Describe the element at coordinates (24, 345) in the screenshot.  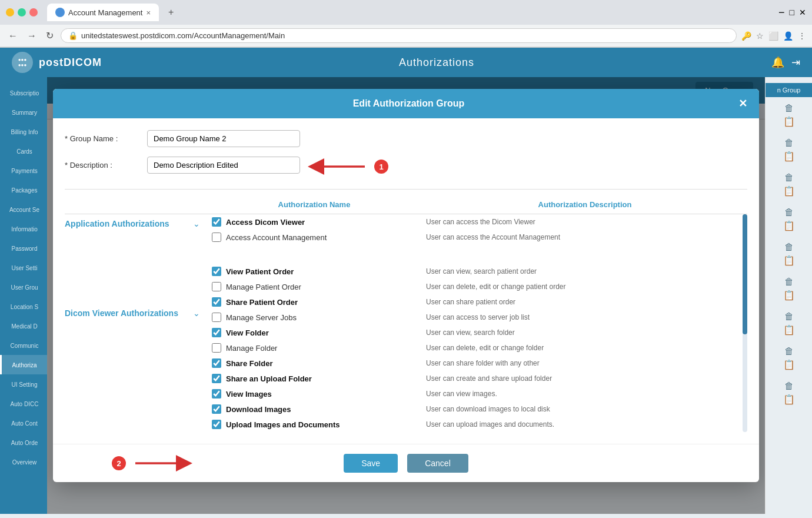
I see `sidebar-item-communic: Communic` at that location.